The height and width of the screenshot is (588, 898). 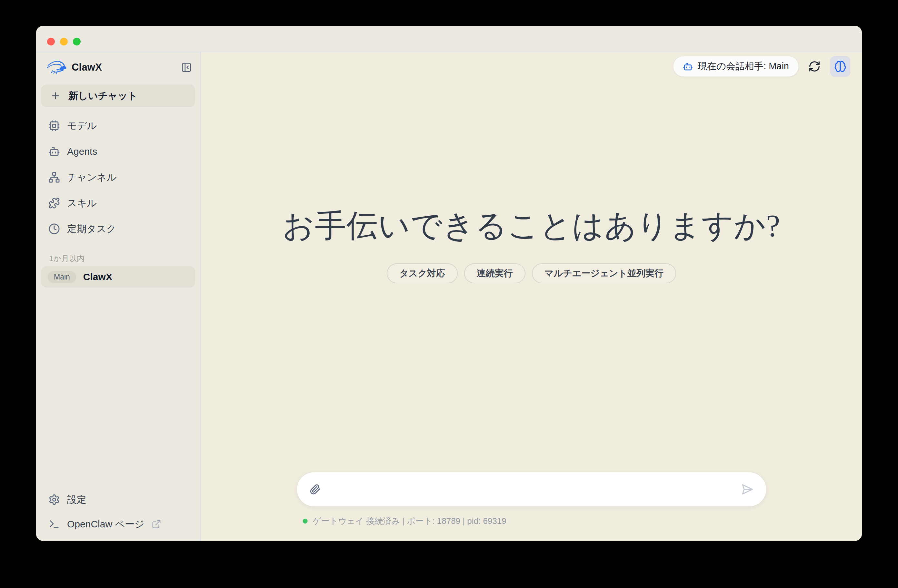 I want to click on chip-task-support: タスク対応, so click(x=422, y=273).